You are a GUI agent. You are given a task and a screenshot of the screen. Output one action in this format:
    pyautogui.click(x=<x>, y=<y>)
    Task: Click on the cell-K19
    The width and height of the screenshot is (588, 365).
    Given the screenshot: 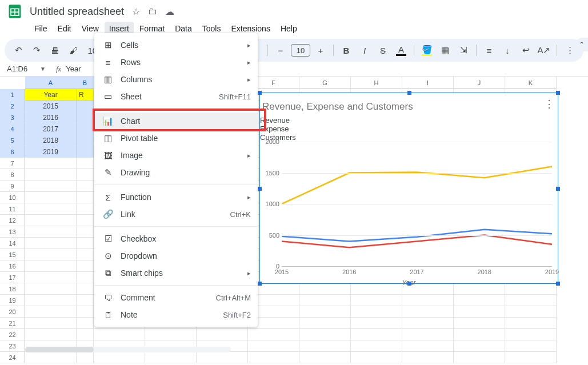 What is the action you would take?
    pyautogui.click(x=531, y=300)
    